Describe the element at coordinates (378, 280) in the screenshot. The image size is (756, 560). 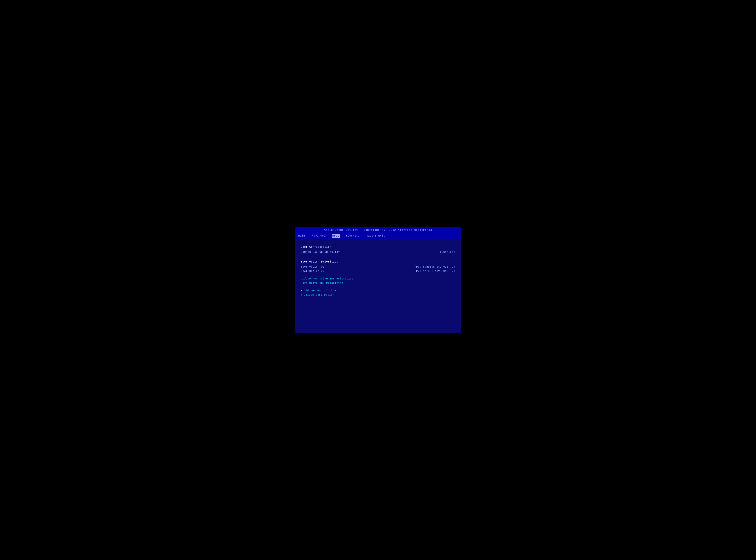
I see `bios-container: Aptio Setup Utility - Copyright (C) 2012…` at that location.